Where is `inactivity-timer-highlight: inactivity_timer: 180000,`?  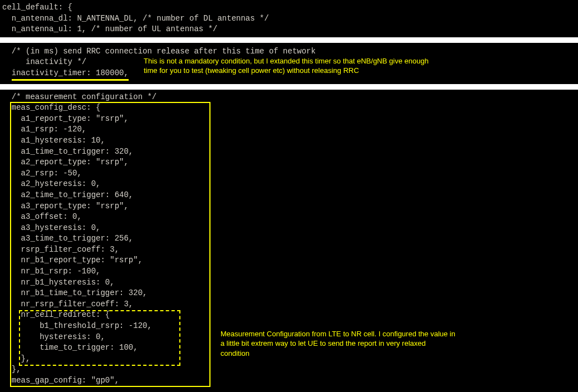 inactivity-timer-highlight: inactivity_timer: 180000, is located at coordinates (70, 75).